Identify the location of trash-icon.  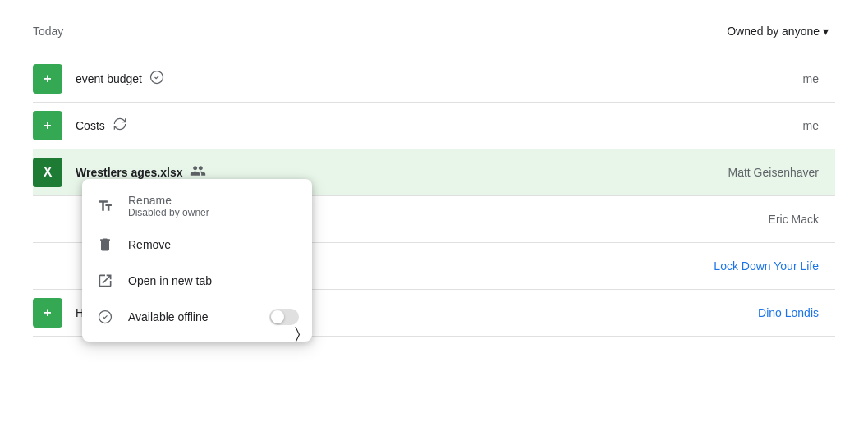
(105, 245).